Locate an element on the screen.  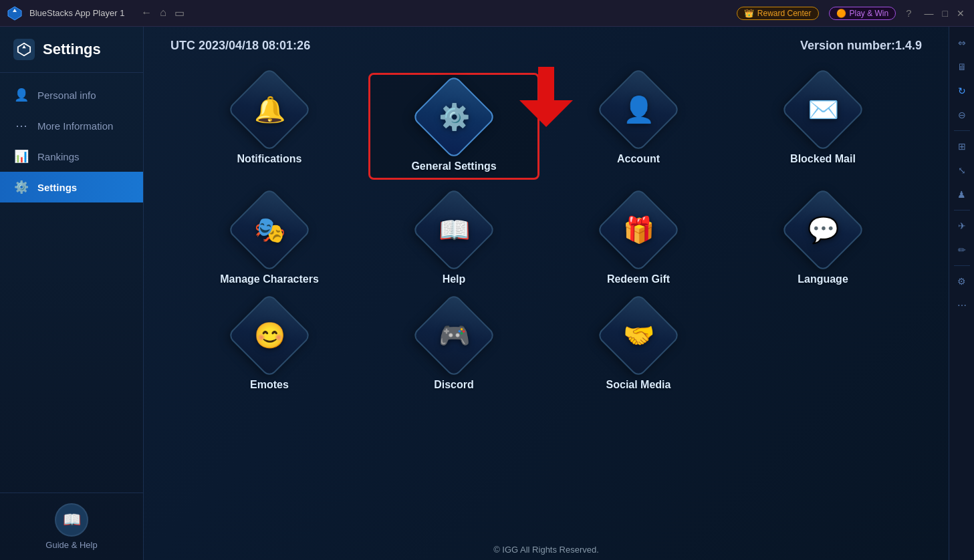
sidebar-item-settings-label: Settings is located at coordinates (57, 187).